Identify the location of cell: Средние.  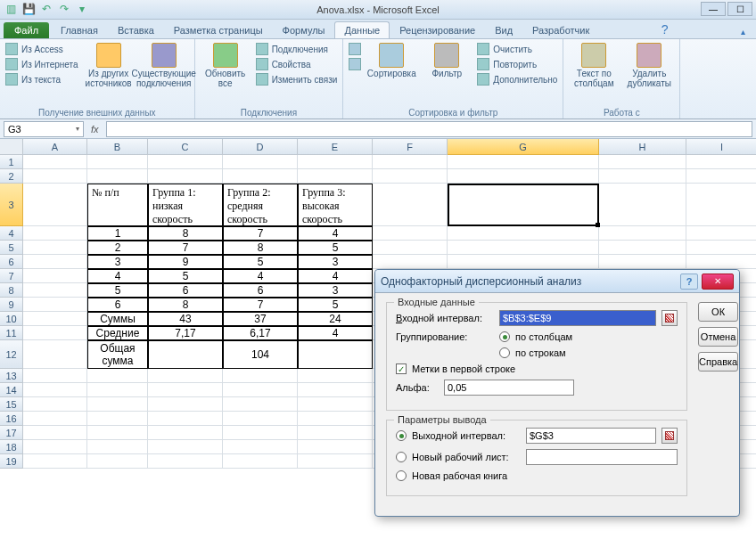
(118, 333).